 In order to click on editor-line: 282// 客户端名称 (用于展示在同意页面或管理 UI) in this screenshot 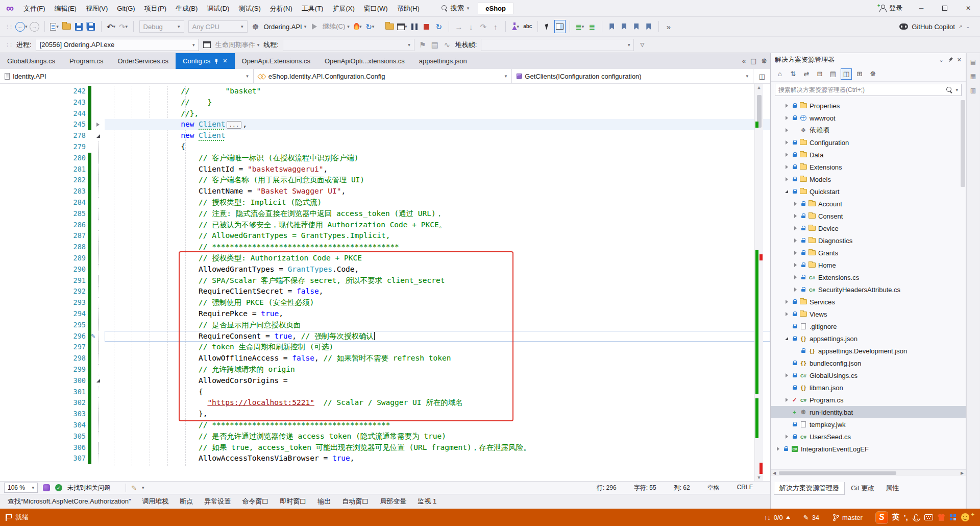, I will do `click(385, 180)`.